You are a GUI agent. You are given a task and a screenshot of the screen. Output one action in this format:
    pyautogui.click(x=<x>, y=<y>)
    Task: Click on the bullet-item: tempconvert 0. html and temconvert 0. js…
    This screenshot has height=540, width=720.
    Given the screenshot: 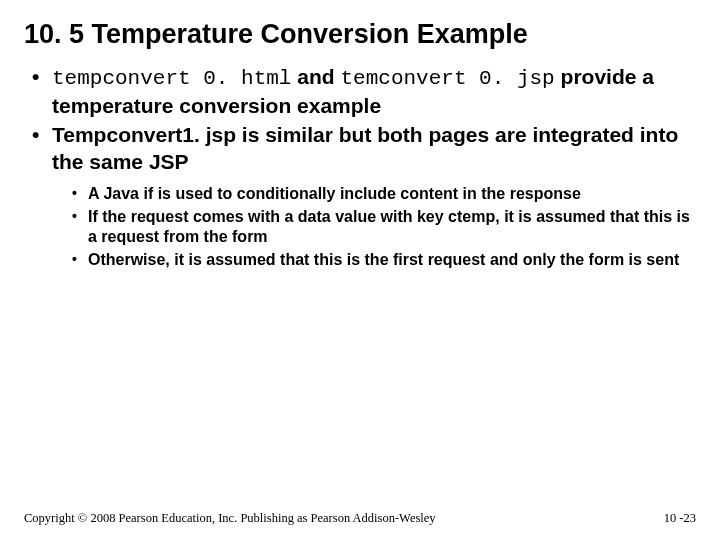 What is the action you would take?
    pyautogui.click(x=364, y=92)
    